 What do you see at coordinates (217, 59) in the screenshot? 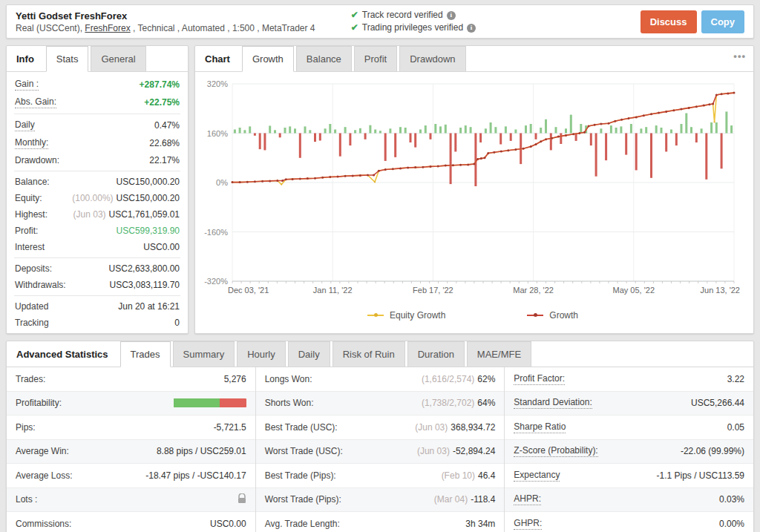
I see `chart-tab-chart: Chart` at bounding box center [217, 59].